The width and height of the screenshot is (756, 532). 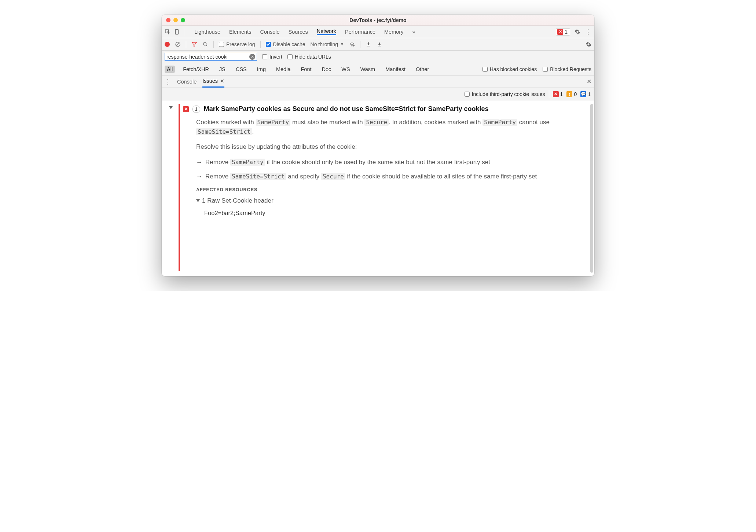 What do you see at coordinates (222, 69) in the screenshot?
I see `type-js: JS` at bounding box center [222, 69].